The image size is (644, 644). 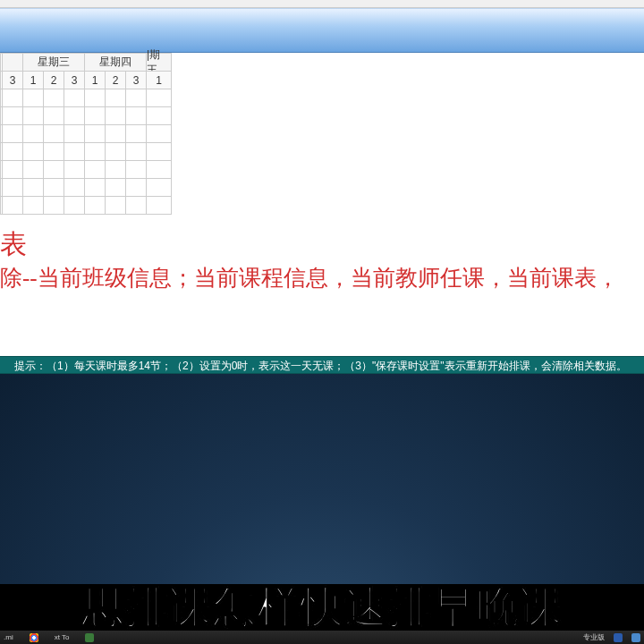 I want to click on app-icon, so click(x=89, y=638).